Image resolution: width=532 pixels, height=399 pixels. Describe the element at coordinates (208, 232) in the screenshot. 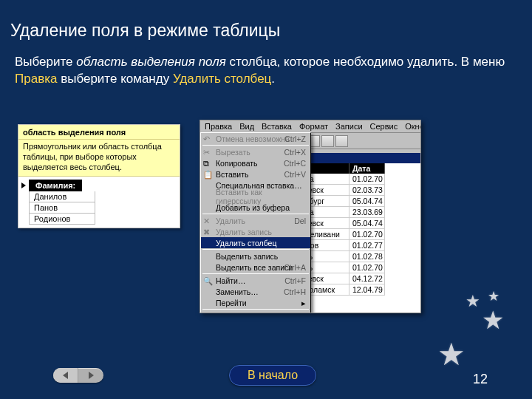

I see `delete-record-icon: ✖` at that location.